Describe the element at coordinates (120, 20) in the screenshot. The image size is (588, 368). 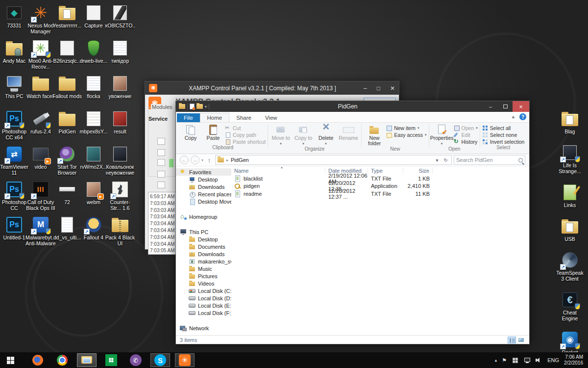
I see `desktop-icon: xO8IC5ZTO...` at that location.